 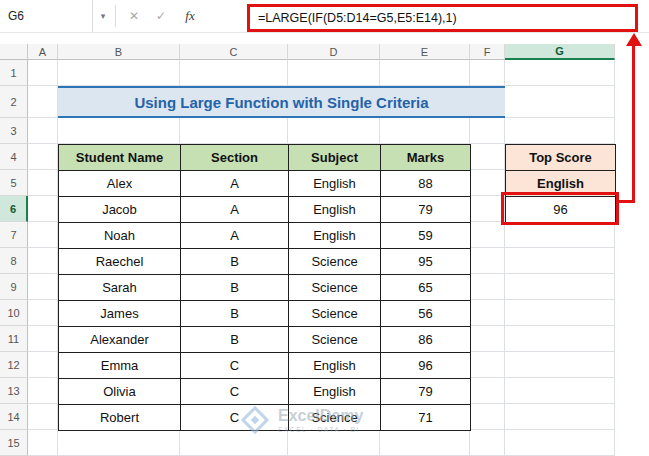 I want to click on arrow-line, so click(x=634, y=124).